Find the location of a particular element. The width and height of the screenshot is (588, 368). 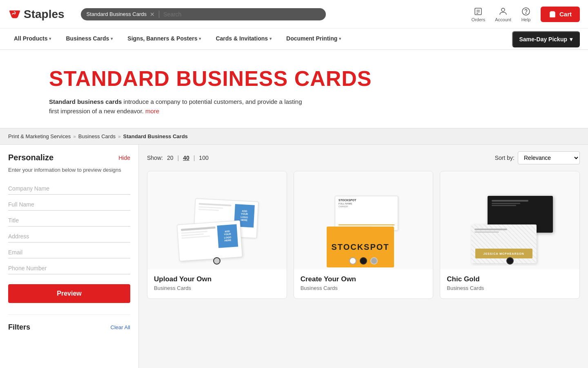

product-info: Create Your Own Business Cards is located at coordinates (363, 284).